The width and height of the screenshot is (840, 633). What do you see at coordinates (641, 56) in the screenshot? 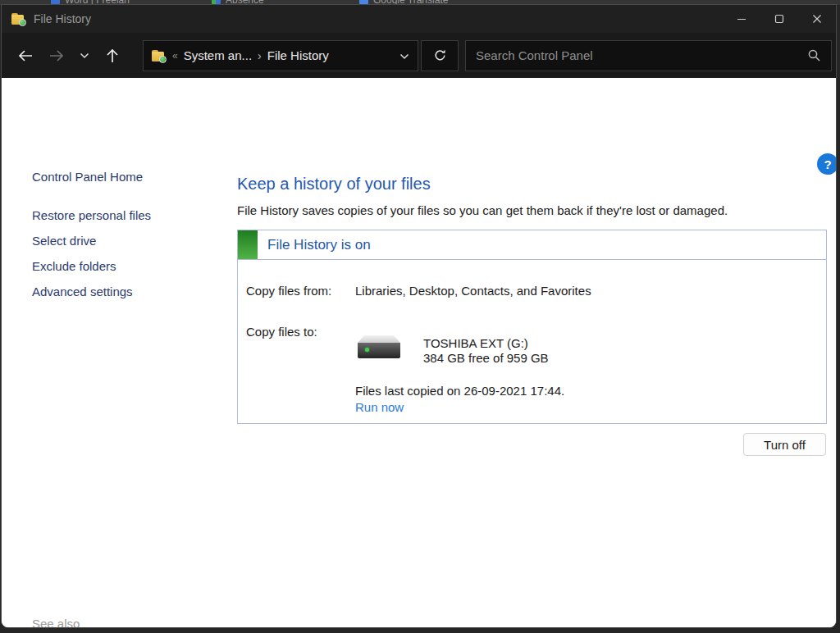
I see `search-input` at bounding box center [641, 56].